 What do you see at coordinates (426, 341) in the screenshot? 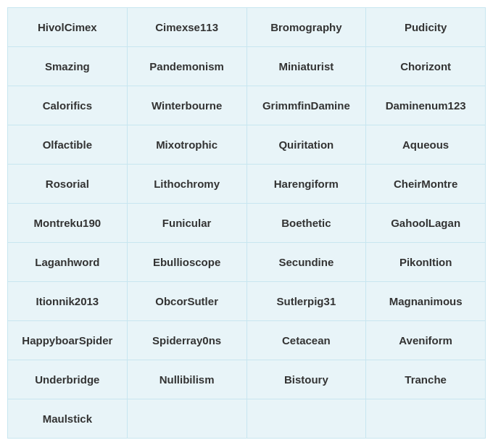
I see `grid-cell: Aveniform` at bounding box center [426, 341].